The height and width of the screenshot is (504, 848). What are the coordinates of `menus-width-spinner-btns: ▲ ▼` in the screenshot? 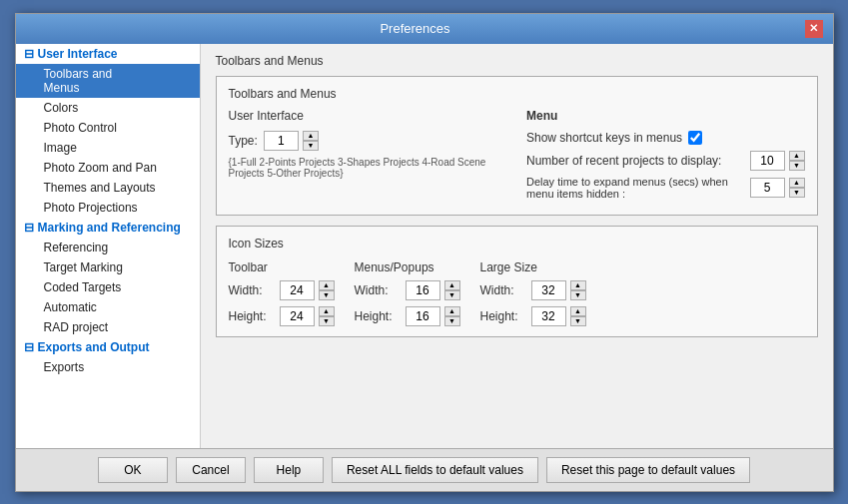 It's located at (452, 290).